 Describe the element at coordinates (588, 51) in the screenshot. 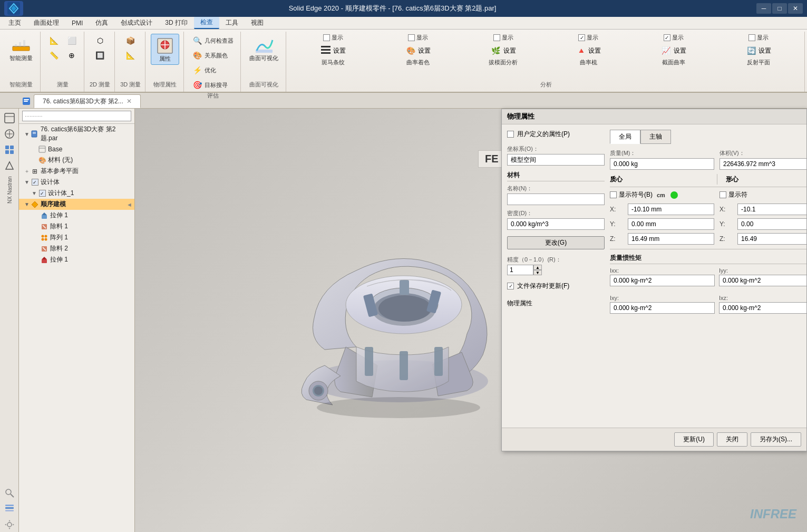

I see `comb-settings-btn: 🔺 设置` at that location.